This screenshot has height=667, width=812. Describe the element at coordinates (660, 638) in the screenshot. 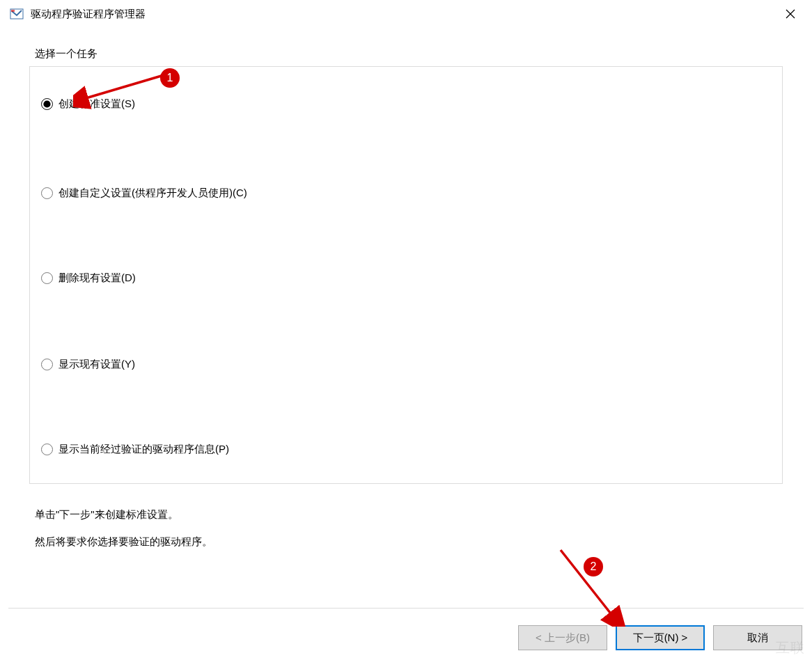

I see `button-bar: < 上一步(B) 下一页(N) > 取消` at that location.